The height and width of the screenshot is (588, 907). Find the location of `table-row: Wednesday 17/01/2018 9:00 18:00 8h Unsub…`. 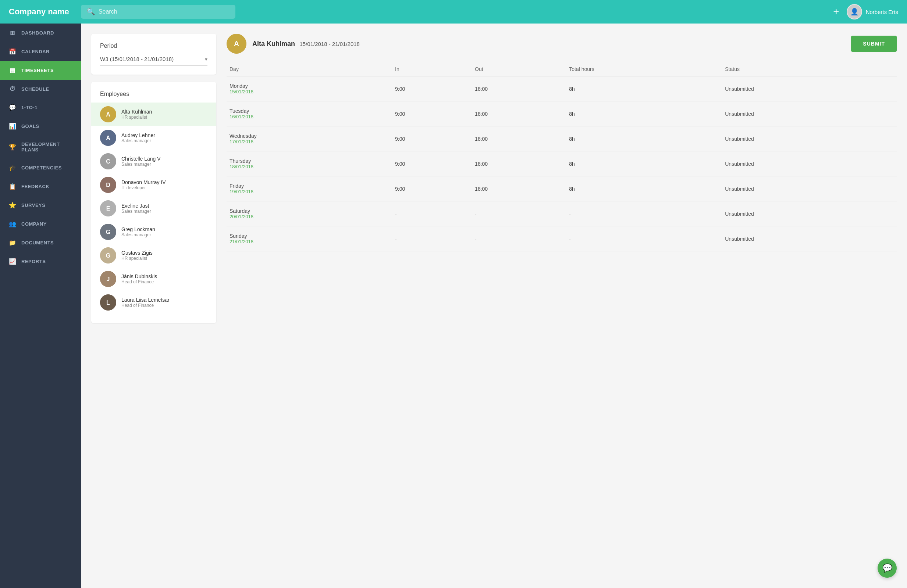

table-row: Wednesday 17/01/2018 9:00 18:00 8h Unsub… is located at coordinates (562, 139).